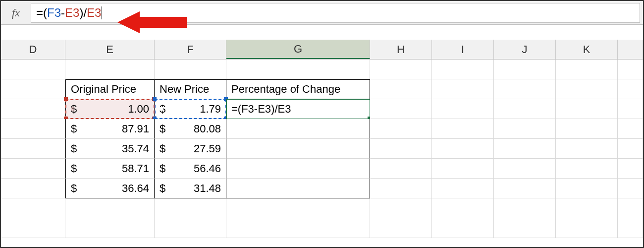 This screenshot has width=644, height=248. I want to click on cell-e3: $ 1.00, so click(110, 109).